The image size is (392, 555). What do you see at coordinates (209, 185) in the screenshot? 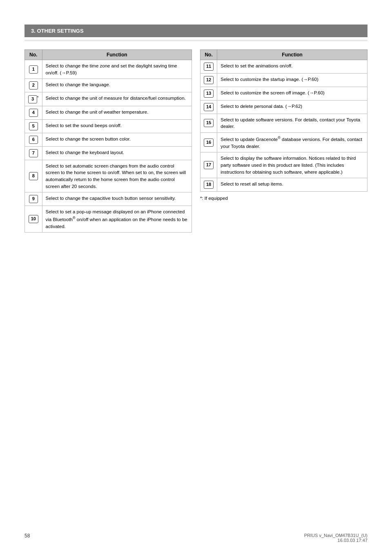
I see `number-badge: 18` at bounding box center [209, 185].